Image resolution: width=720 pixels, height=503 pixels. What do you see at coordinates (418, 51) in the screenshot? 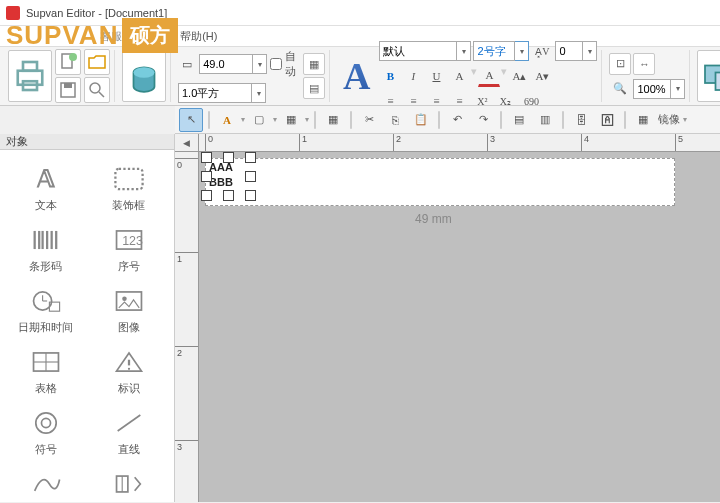
I see `font-family-select` at bounding box center [418, 51].